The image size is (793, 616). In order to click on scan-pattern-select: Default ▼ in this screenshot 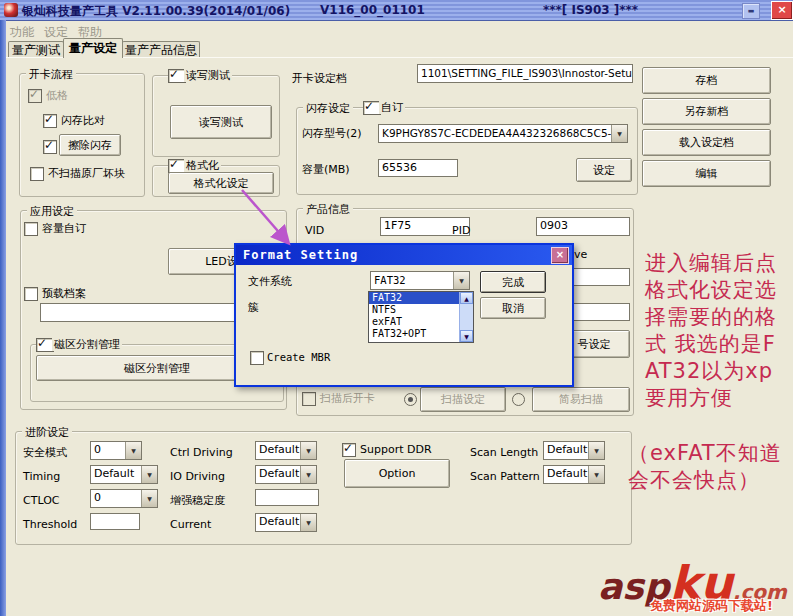, I will do `click(574, 474)`.